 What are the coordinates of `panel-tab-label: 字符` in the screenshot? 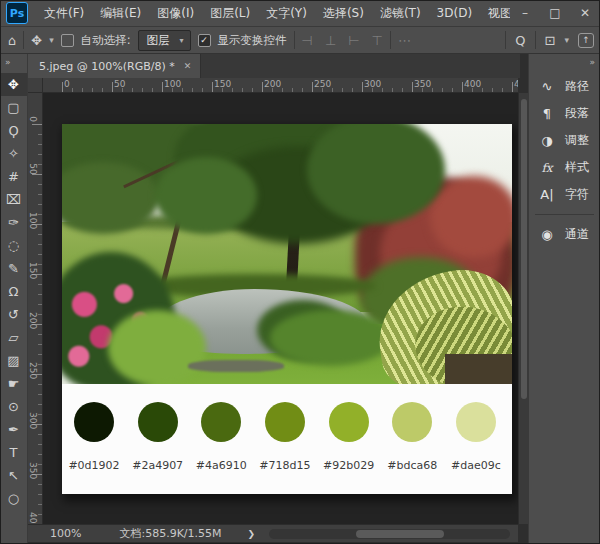 It's located at (577, 194).